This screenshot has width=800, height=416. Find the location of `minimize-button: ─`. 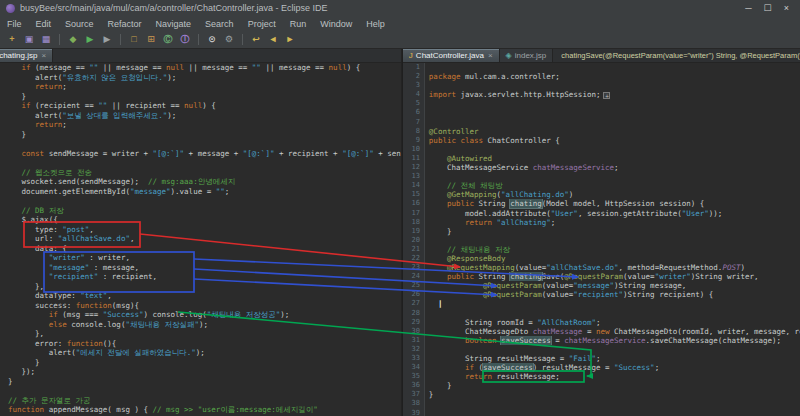

minimize-button: ─ is located at coordinates (748, 8).